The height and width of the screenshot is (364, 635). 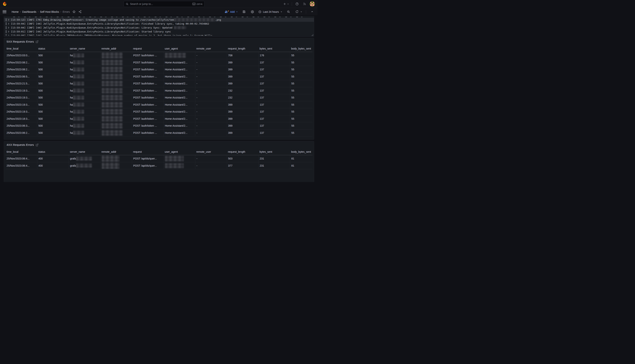 I want to click on log-level-bar, so click(x=6, y=28).